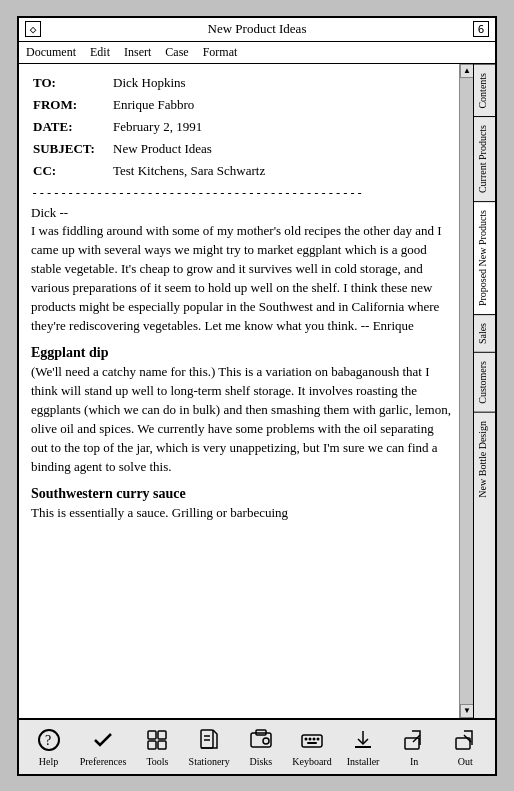  Describe the element at coordinates (242, 410) in the screenshot. I see `section-eggplant: Eggplant dip (We'll need a catchy name f…` at that location.